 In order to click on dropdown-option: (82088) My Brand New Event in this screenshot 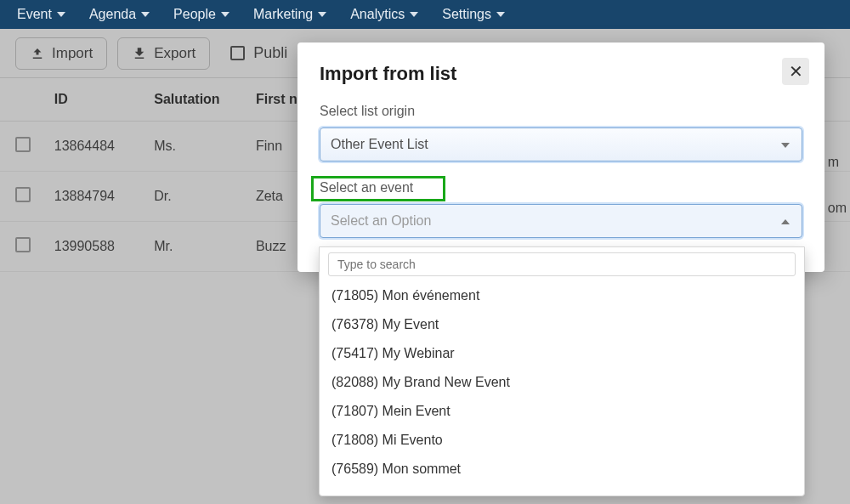, I will do `click(562, 382)`.